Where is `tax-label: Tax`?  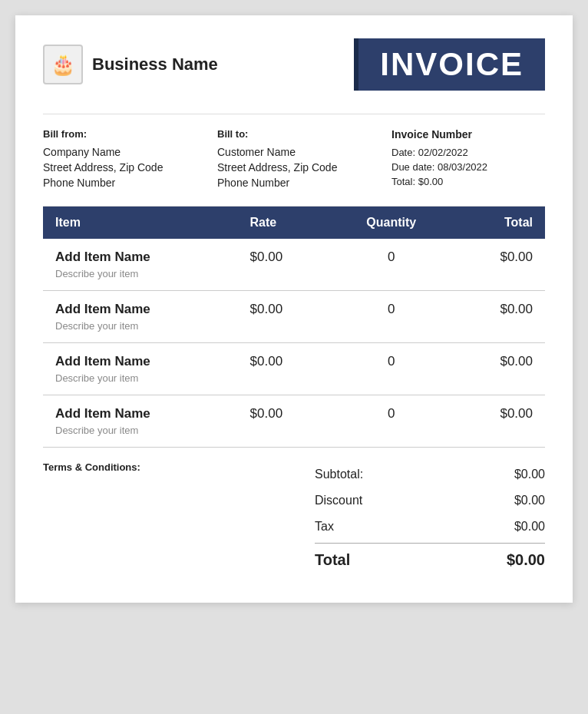
tax-label: Tax is located at coordinates (324, 527).